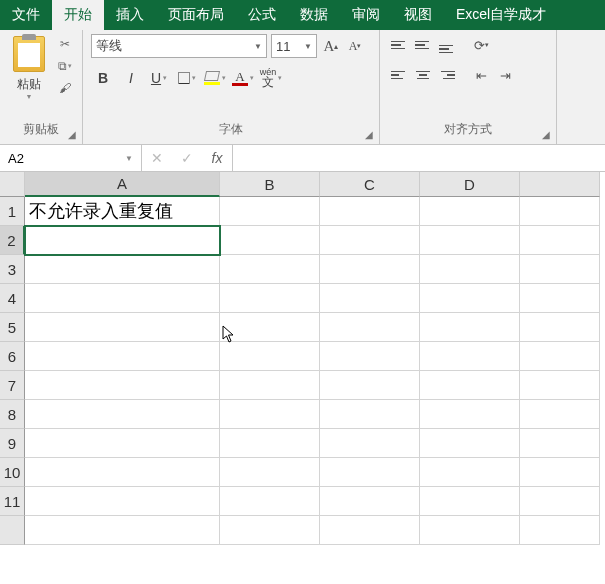  What do you see at coordinates (29, 54) in the screenshot?
I see `paste-icon` at bounding box center [29, 54].